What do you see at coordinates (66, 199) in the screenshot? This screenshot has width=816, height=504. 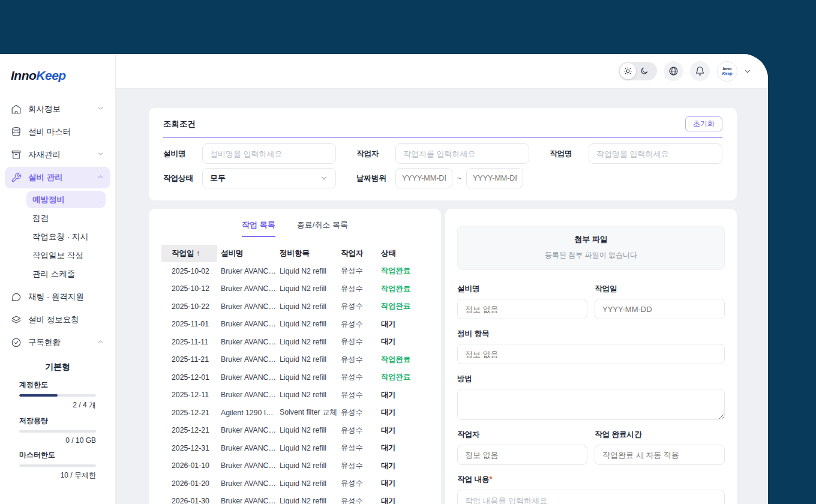 I see `sidebar-submenu-item: 예방정비` at bounding box center [66, 199].